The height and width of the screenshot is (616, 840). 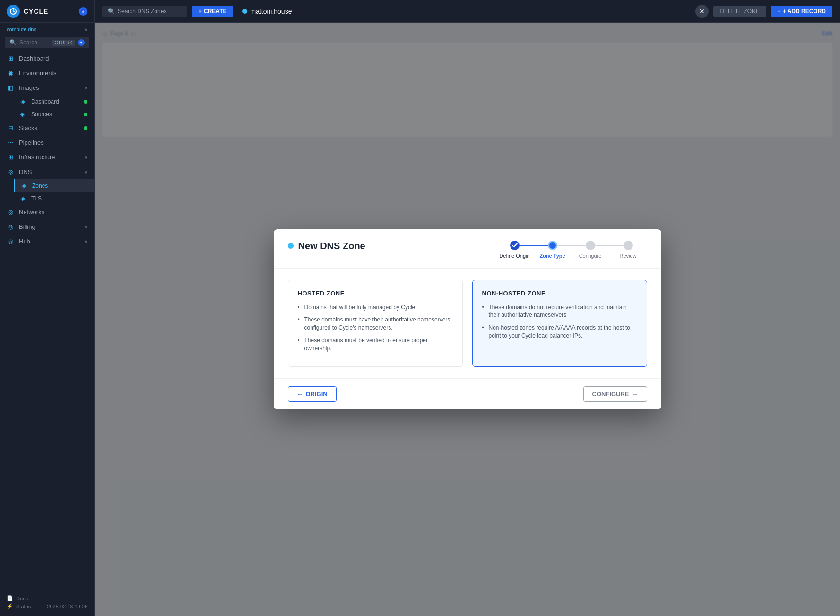 What do you see at coordinates (54, 185) in the screenshot?
I see `sidebar-item-zones: ◈ Zones` at bounding box center [54, 185].